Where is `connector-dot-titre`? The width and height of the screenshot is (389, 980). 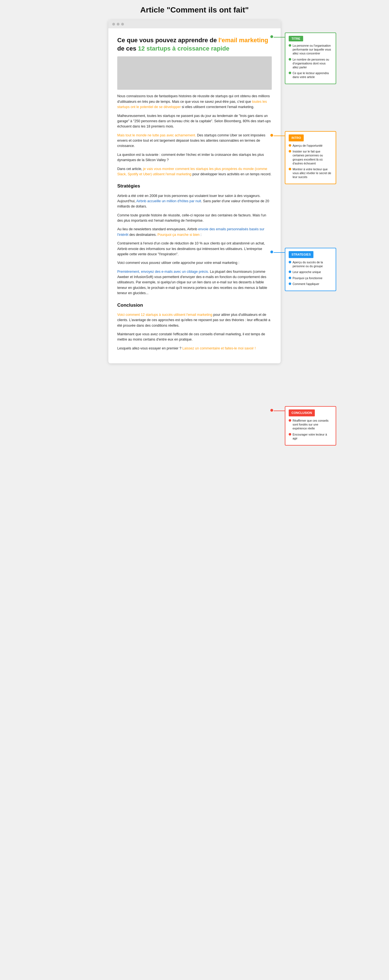 connector-dot-titre is located at coordinates (272, 37).